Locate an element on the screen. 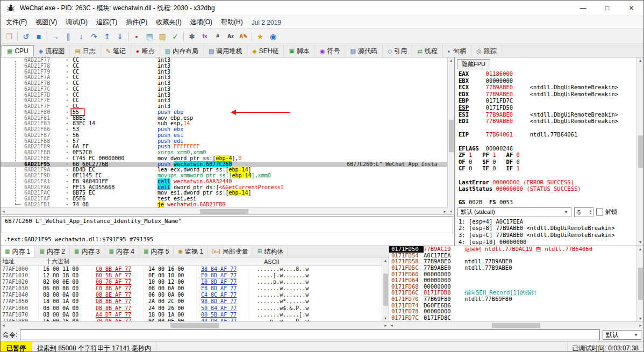  maximize-button: □ is located at coordinates (607, 8).